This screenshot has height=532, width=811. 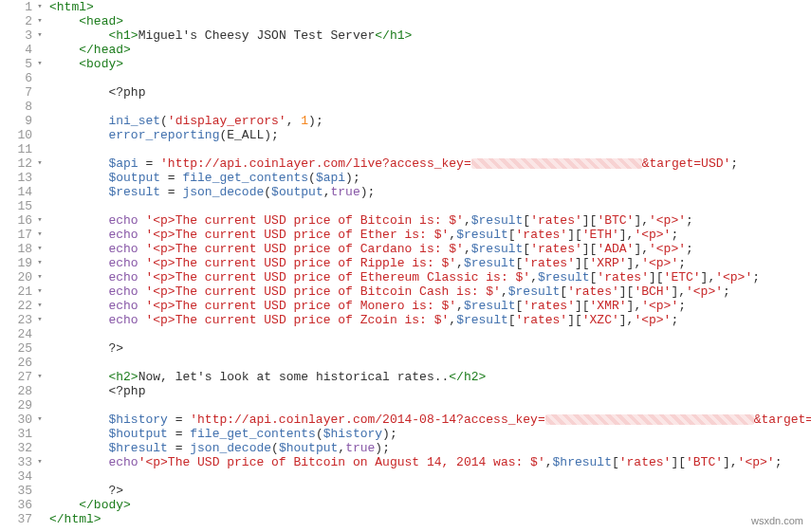 I want to click on code-content: <html>, so click(x=70, y=8).